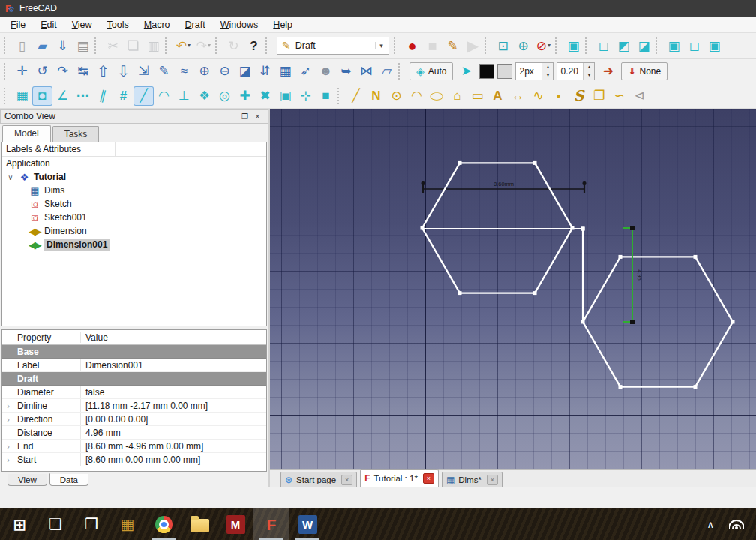 This screenshot has width=756, height=540. Describe the element at coordinates (20, 524) in the screenshot. I see `start-button: ⊞` at that location.